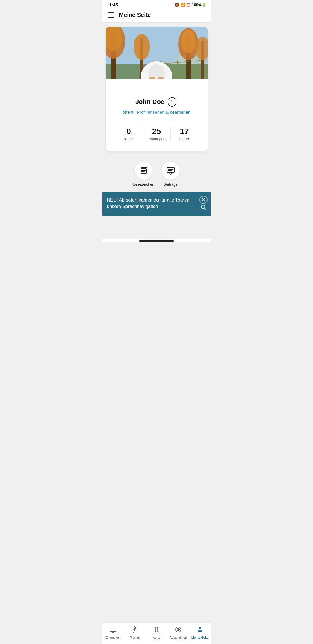 The height and width of the screenshot is (644, 313). Describe the element at coordinates (156, 174) in the screenshot. I see `quick-actions: Lesezeichen Beiträge` at that location.